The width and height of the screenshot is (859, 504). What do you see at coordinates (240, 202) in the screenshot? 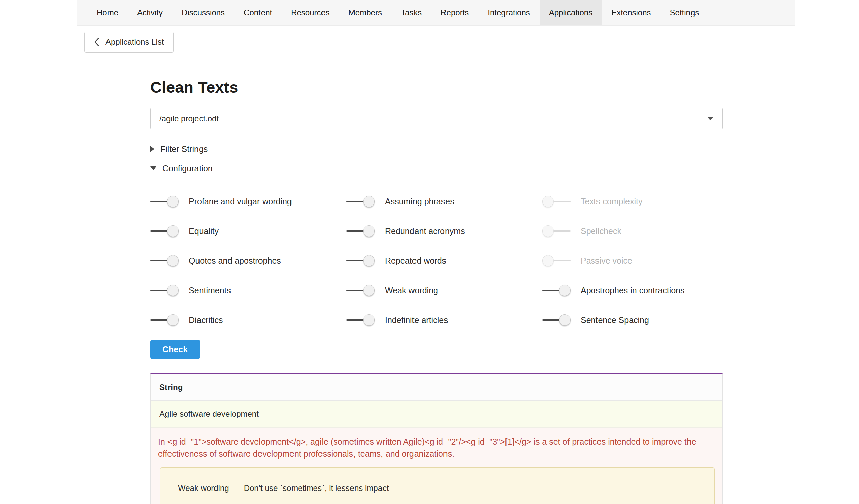
I see `toggle-label: Profane and vulgar wording` at bounding box center [240, 202].